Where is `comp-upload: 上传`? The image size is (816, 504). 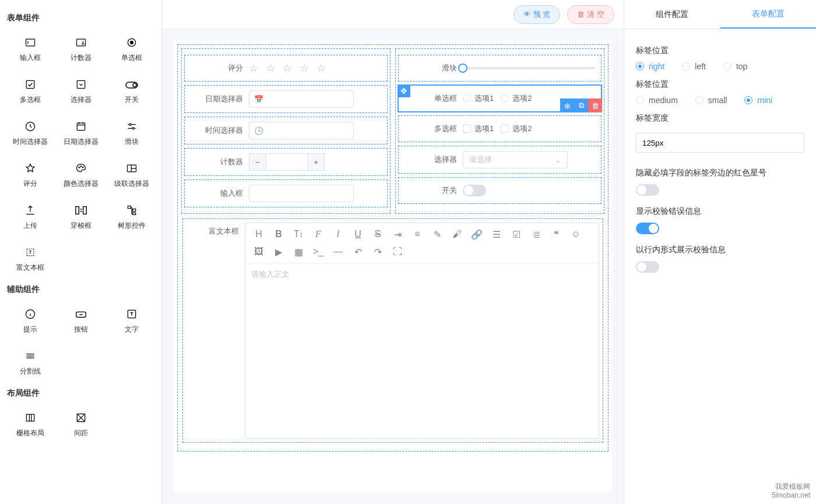
comp-upload: 上传 is located at coordinates (30, 216).